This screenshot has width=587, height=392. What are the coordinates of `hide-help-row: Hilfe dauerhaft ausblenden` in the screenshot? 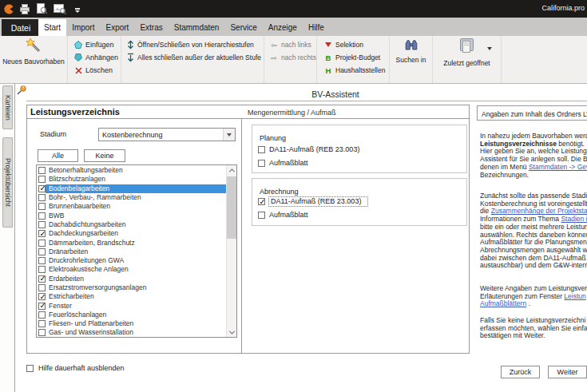 It's located at (75, 368).